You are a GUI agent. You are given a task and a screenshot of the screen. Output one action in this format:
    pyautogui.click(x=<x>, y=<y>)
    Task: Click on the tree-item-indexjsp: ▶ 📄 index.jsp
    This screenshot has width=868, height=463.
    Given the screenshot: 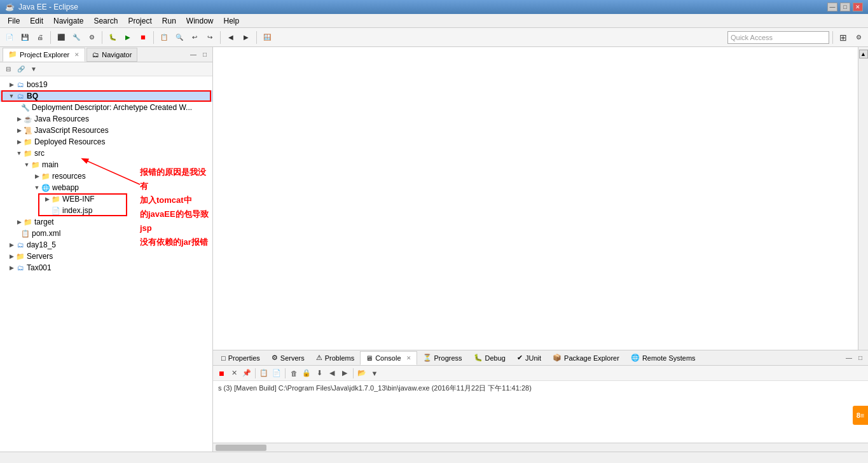 What is the action you would take?
    pyautogui.click(x=106, y=211)
    